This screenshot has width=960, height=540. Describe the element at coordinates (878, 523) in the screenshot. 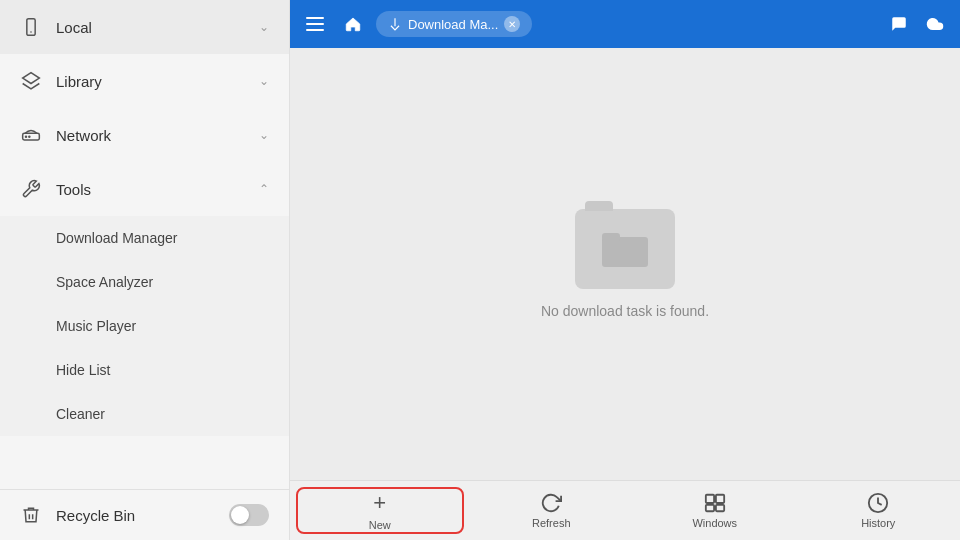

I see `history-label: History` at that location.